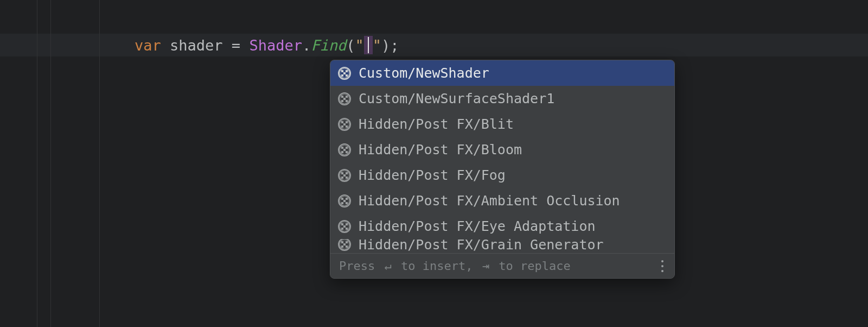 The width and height of the screenshot is (868, 327). What do you see at coordinates (377, 46) in the screenshot?
I see `token-string-close: "` at bounding box center [377, 46].